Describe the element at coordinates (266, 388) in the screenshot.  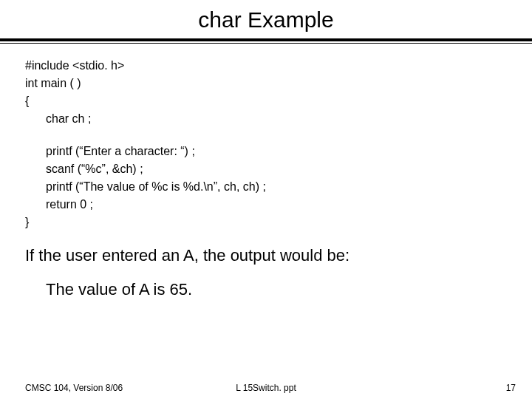
I see `footer: CMSC 104, Version 8/06 L 15Switch. ppt 1…` at that location.